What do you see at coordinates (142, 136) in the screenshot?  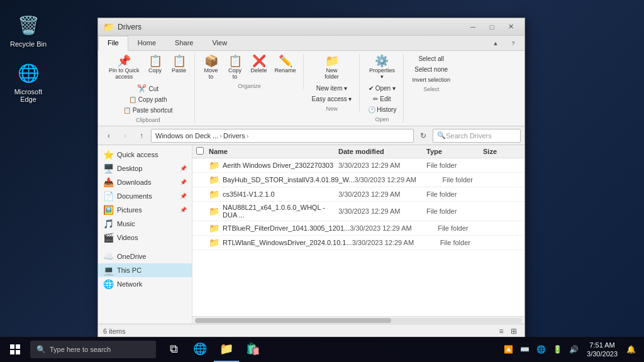 I see `up-button: ↑` at bounding box center [142, 136].